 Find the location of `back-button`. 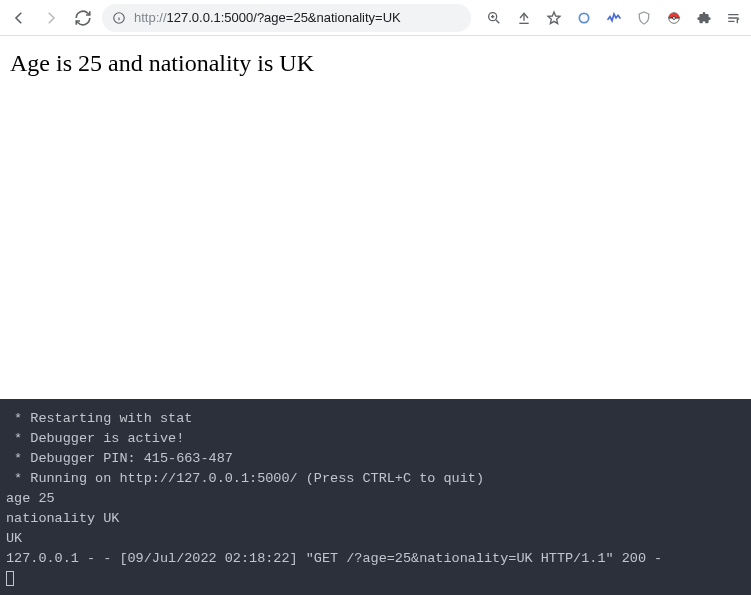

back-button is located at coordinates (19, 18).